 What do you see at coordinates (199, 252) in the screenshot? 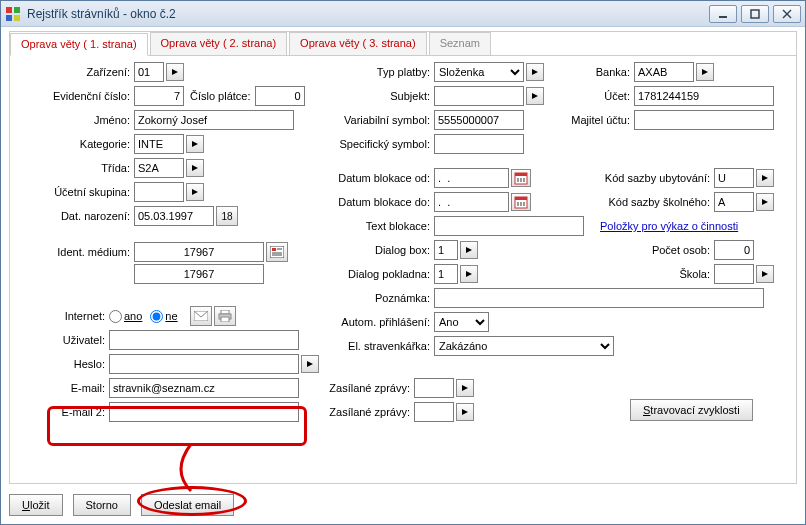
I see `input-ident1` at bounding box center [199, 252].